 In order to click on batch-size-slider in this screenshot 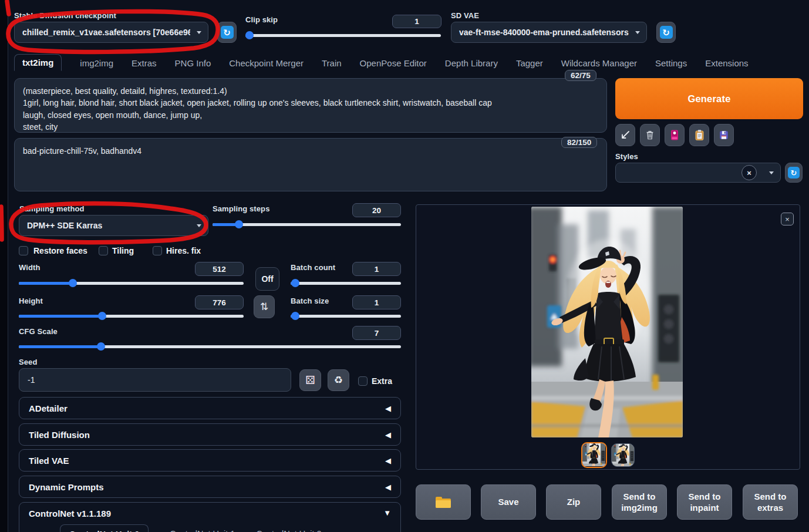, I will do `click(346, 316)`.